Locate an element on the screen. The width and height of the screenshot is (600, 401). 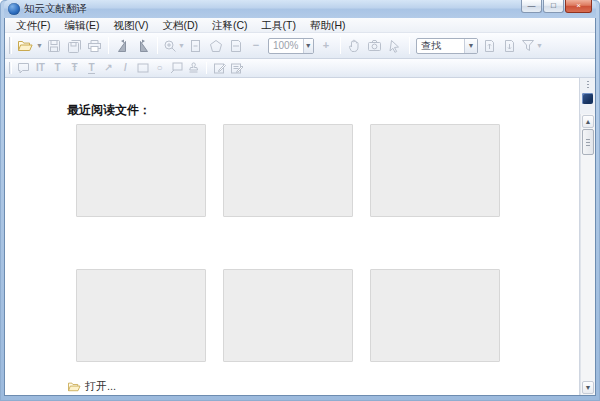
find-combo: 查找 ▼ is located at coordinates (447, 46).